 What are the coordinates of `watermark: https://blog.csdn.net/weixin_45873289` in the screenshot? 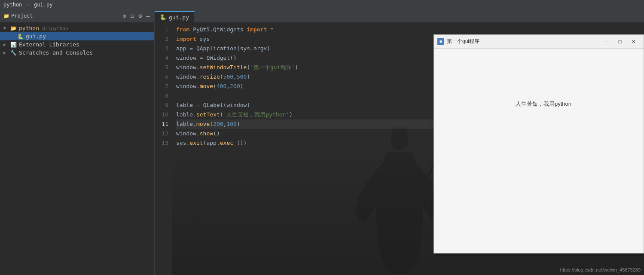 It's located at (601, 270).